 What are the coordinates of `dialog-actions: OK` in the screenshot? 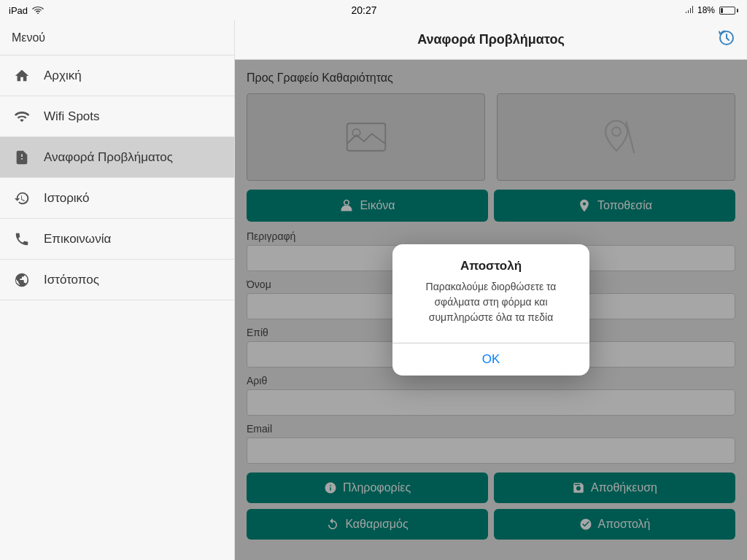 It's located at (491, 359).